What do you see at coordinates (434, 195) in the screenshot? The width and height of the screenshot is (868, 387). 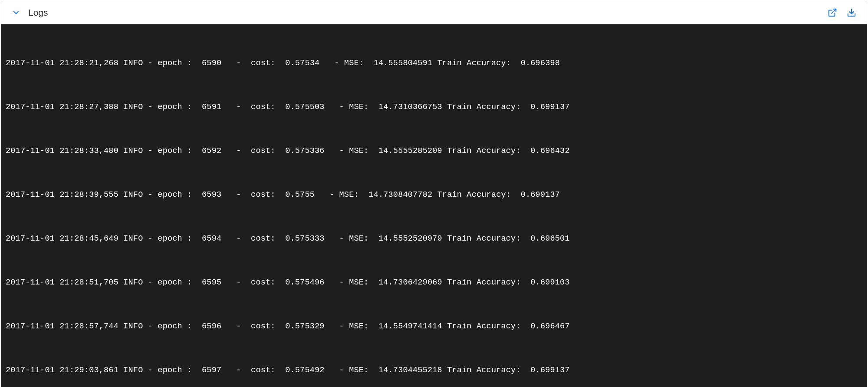 I see `log-line: 2017-11-01 21:28:39,555 INFO - epoch : 6…` at bounding box center [434, 195].